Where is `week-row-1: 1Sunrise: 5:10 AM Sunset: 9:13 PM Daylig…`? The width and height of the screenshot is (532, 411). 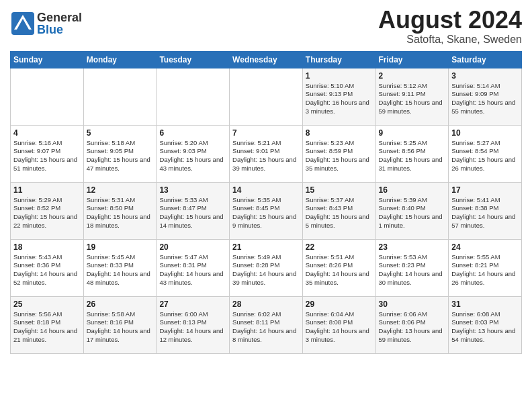 week-row-1: 1Sunrise: 5:10 AM Sunset: 9:13 PM Daylig… is located at coordinates (266, 97).